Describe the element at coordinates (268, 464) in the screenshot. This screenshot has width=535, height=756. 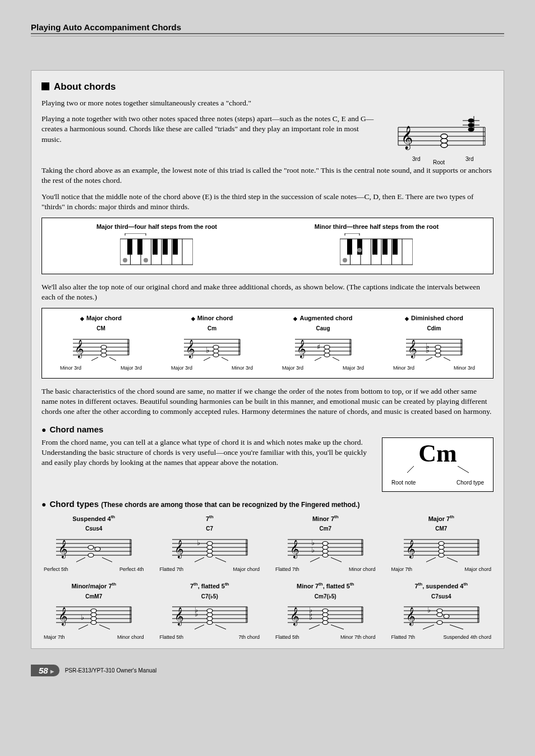
I see `chord-names-row: From the chord name, you can tell at a g…` at that location.